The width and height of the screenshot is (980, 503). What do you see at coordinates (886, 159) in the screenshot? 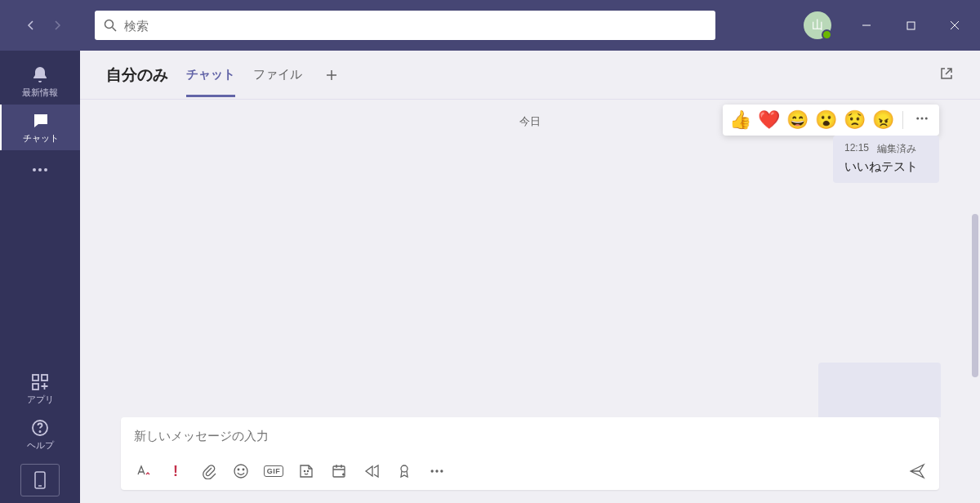
I see `message-sent: 12:15 編集済み いいねテスト` at bounding box center [886, 159].